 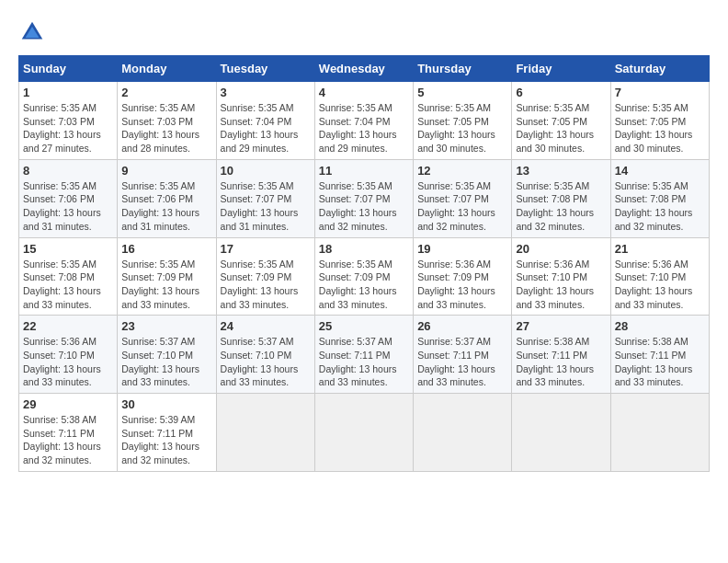 I want to click on calendar-day: 9 Sunrise: 5:35 AMSunset: 7:06 PMDayligh…, so click(x=167, y=199).